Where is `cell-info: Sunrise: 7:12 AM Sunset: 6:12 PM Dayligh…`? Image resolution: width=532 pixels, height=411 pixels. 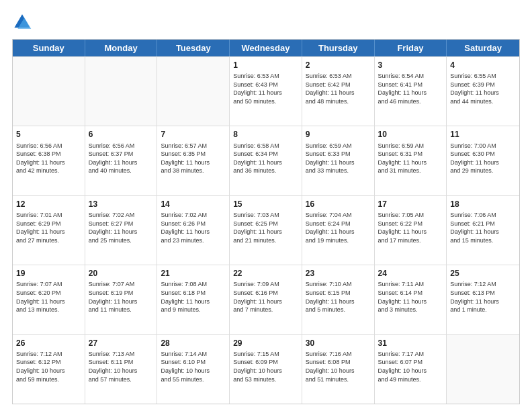
cell-info: Sunrise: 7:12 AM Sunset: 6:12 PM Dayligh… is located at coordinates (48, 367).